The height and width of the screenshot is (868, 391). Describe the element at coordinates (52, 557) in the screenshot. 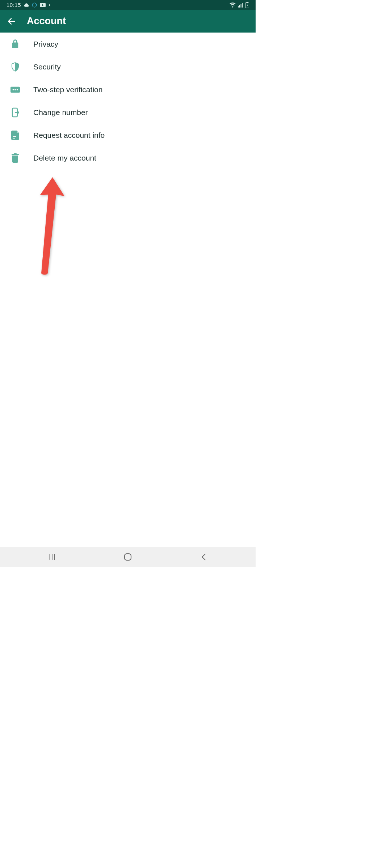

I see `recents-icon` at that location.